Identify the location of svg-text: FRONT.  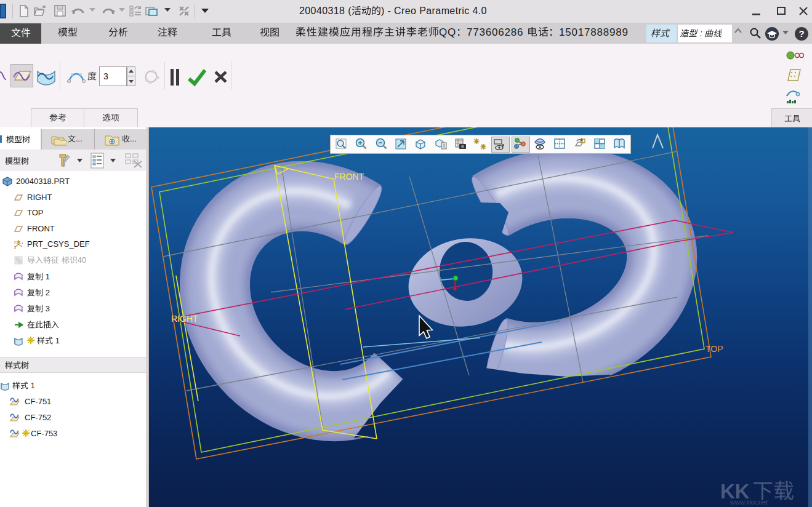
(350, 177).